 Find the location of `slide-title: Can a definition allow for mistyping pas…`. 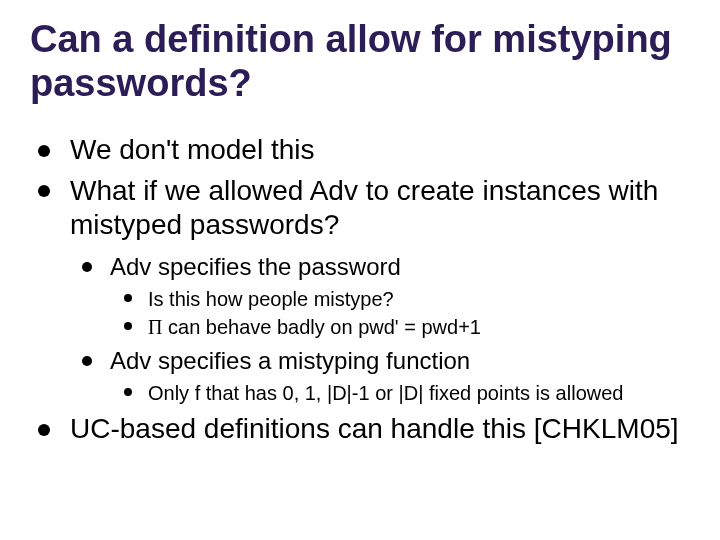

slide-title: Can a definition allow for mistyping pas… is located at coordinates (360, 62).